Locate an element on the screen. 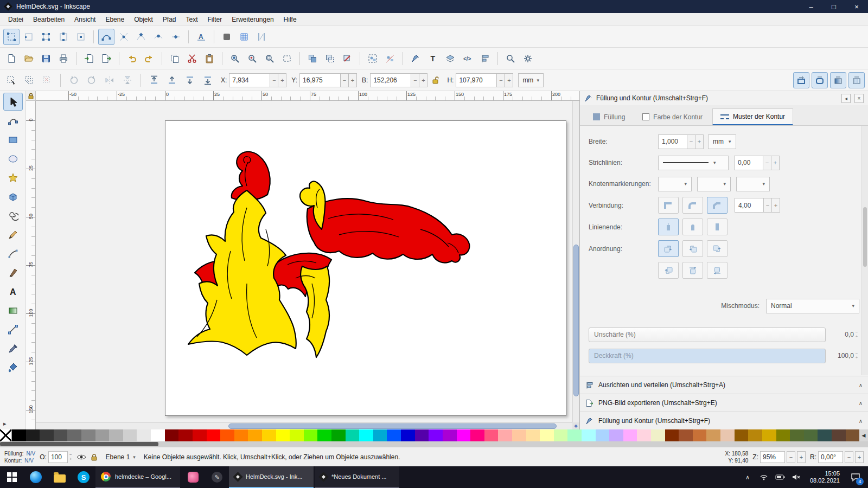 The height and width of the screenshot is (488, 868). width-input: 152,206 is located at coordinates (391, 80).